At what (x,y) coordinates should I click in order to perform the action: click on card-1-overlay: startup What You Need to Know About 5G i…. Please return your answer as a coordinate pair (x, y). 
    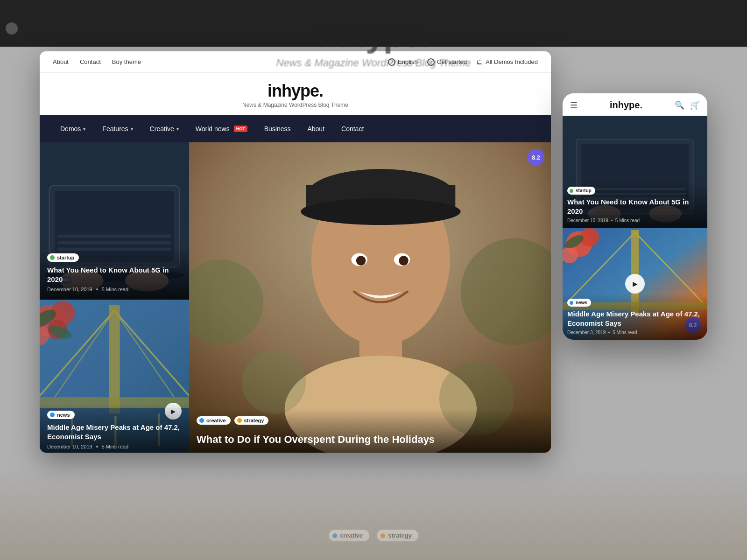
    Looking at the image, I should click on (114, 273).